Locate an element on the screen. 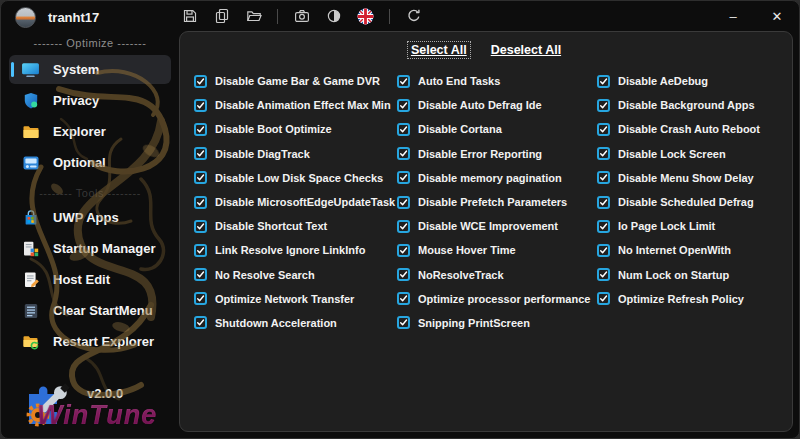 The width and height of the screenshot is (800, 439). tweak-checkbox-item: Optimize processor performance is located at coordinates (497, 299).